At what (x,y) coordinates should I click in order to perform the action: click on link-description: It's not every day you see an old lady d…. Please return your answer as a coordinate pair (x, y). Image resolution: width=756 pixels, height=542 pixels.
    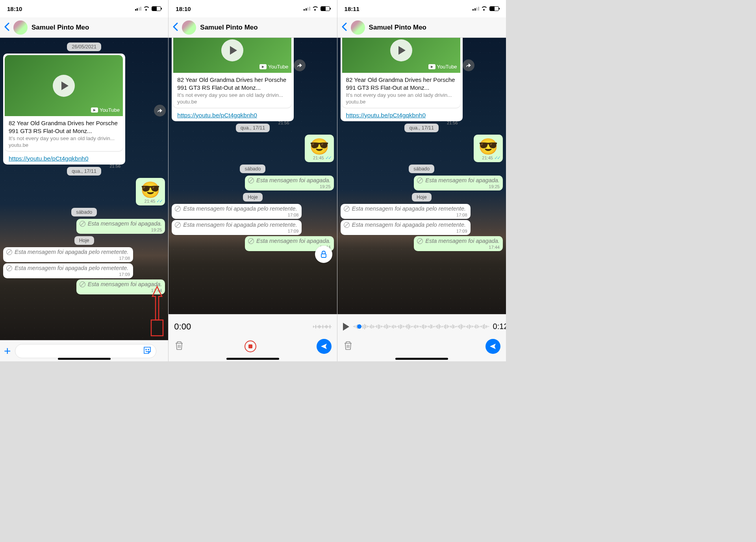
    Looking at the image, I should click on (401, 95).